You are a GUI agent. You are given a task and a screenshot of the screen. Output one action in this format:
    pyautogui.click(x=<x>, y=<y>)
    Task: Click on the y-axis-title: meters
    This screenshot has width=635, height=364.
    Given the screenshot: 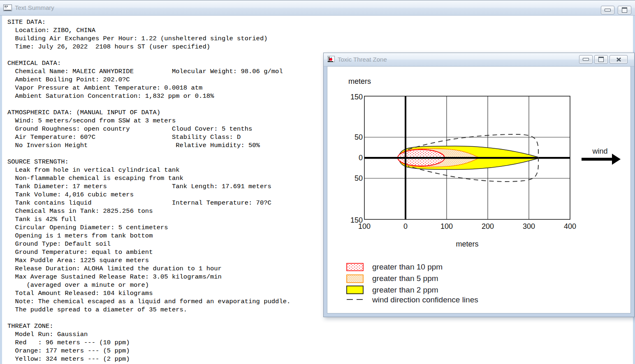 What is the action you would take?
    pyautogui.click(x=359, y=81)
    